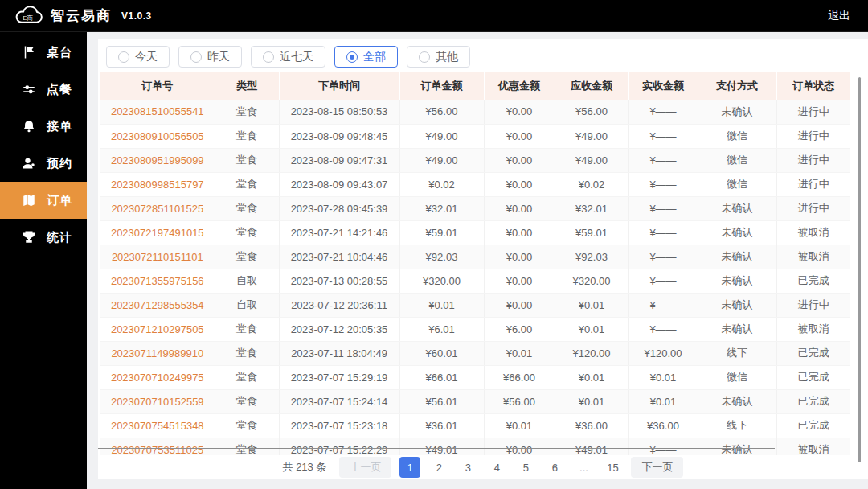  I want to click on cell-order-status: 已完成, so click(813, 401).